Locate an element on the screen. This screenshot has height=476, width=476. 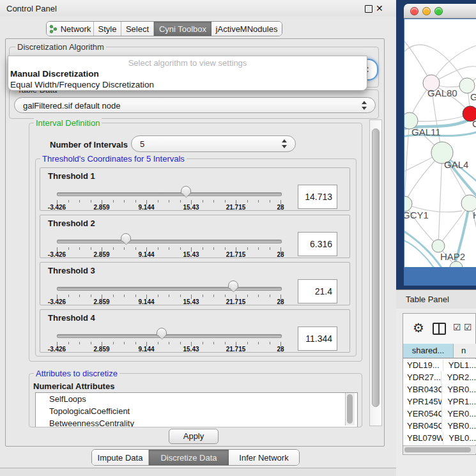
table-cell: YLR3... is located at coordinates (460, 445).